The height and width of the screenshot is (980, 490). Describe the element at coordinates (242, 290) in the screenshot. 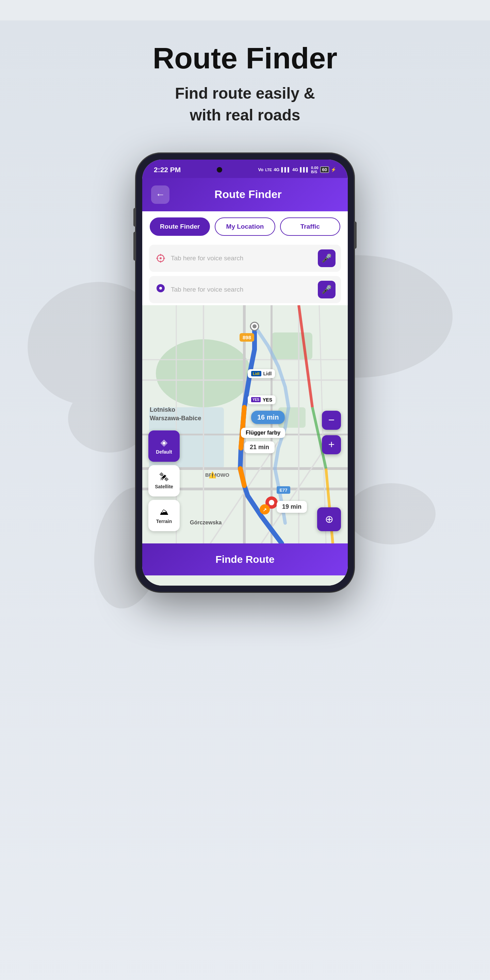

I see `search-placeholder-2: Tab here for voice search` at that location.